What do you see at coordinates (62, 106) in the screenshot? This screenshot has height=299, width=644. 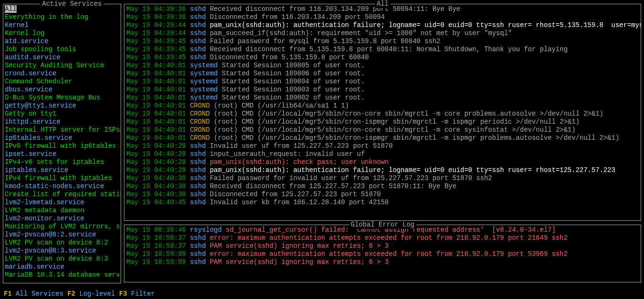 I see `service-item: getty@tty1.service` at bounding box center [62, 106].